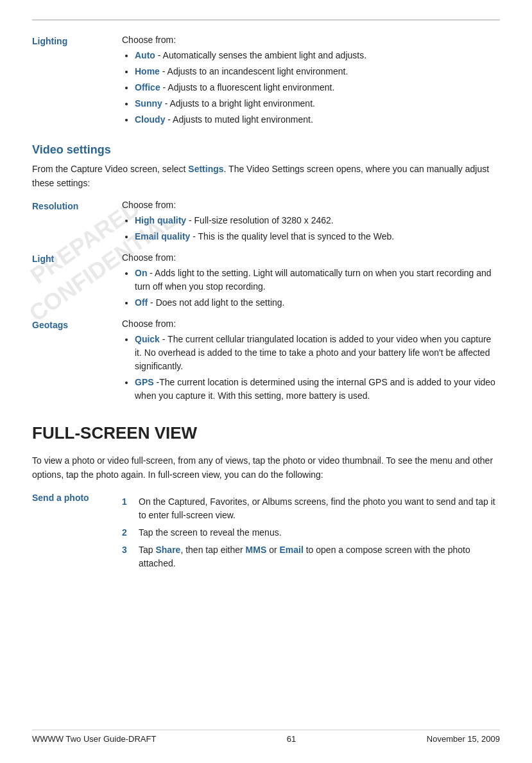 This screenshot has height=763, width=532. I want to click on cloudy-label: Cloudy, so click(150, 119).